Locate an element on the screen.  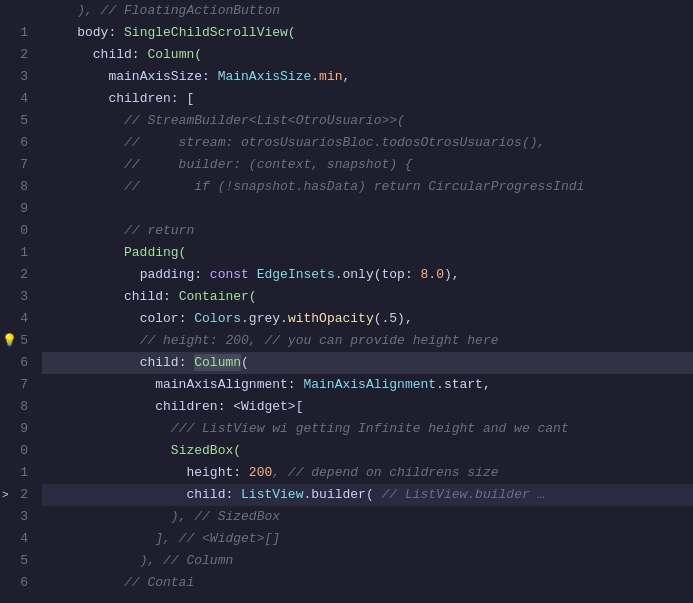
code-line-7: // builder: (context, snapshot) { is located at coordinates (368, 165).